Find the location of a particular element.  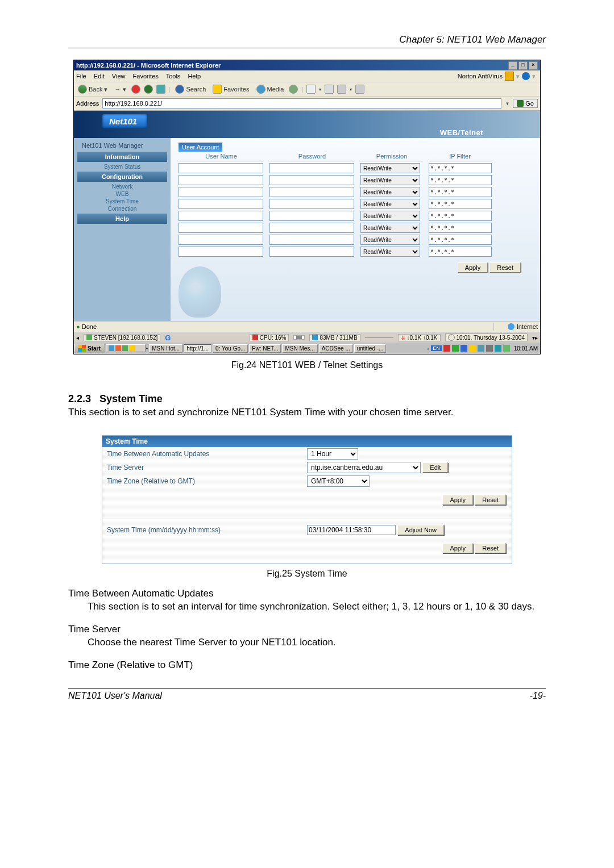

task-yougo: 0: You Go... is located at coordinates (230, 349).